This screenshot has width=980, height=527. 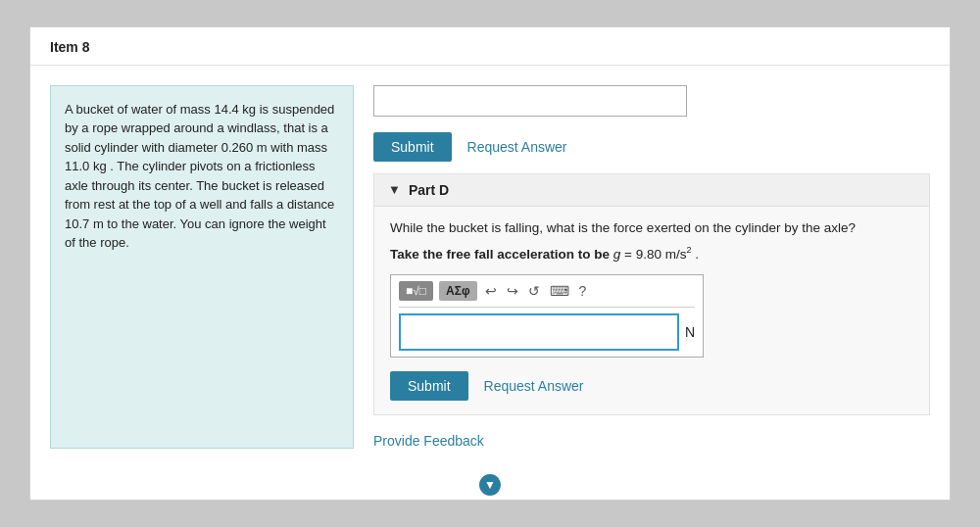 What do you see at coordinates (490, 484) in the screenshot?
I see `scroll-indicator: ▼` at bounding box center [490, 484].